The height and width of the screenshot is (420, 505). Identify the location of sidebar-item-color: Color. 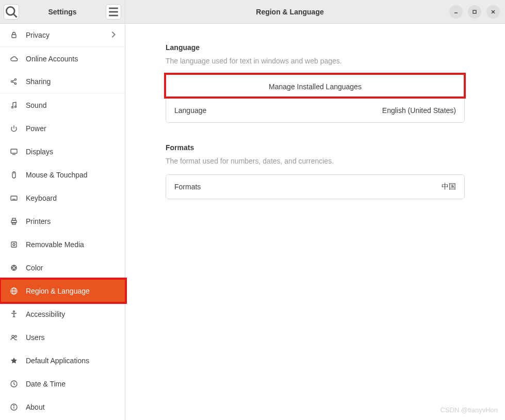
(62, 267).